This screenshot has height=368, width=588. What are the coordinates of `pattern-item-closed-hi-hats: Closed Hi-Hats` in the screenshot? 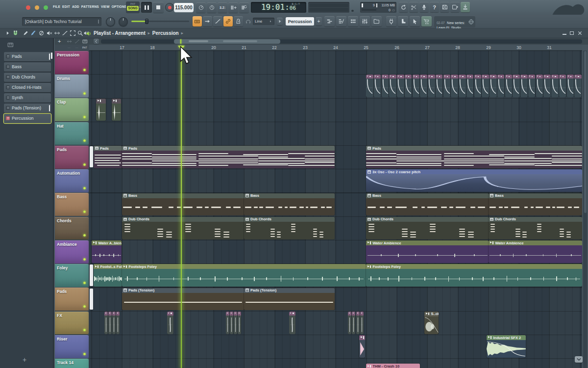 It's located at (27, 87).